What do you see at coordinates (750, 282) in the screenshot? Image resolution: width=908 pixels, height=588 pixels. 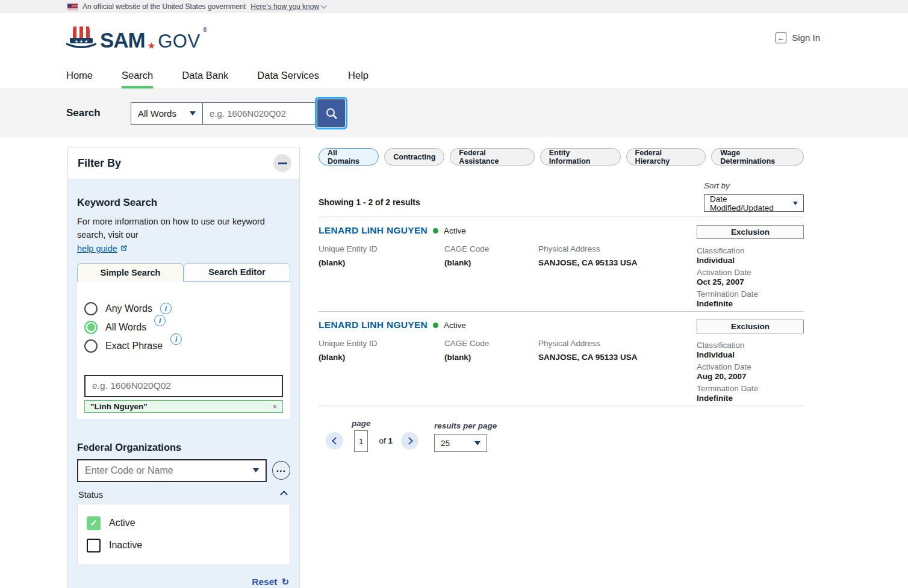 I see `field-value: Oct 25, 2007` at bounding box center [750, 282].